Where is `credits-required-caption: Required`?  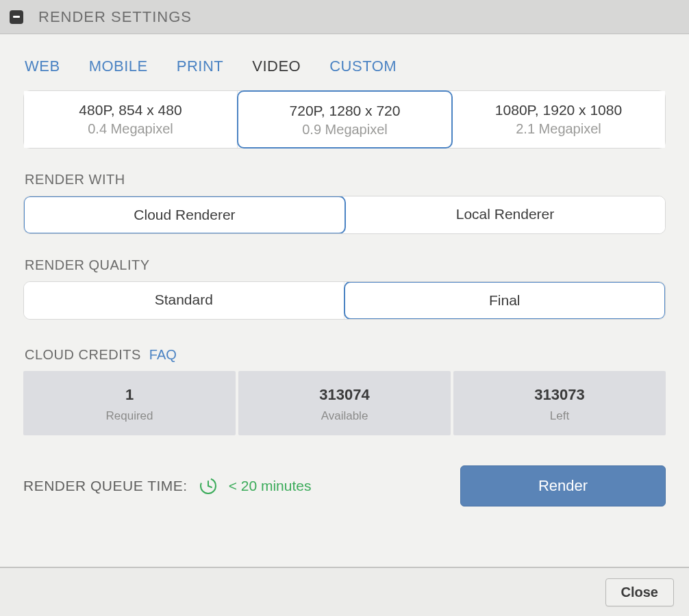 credits-required-caption: Required is located at coordinates (129, 416).